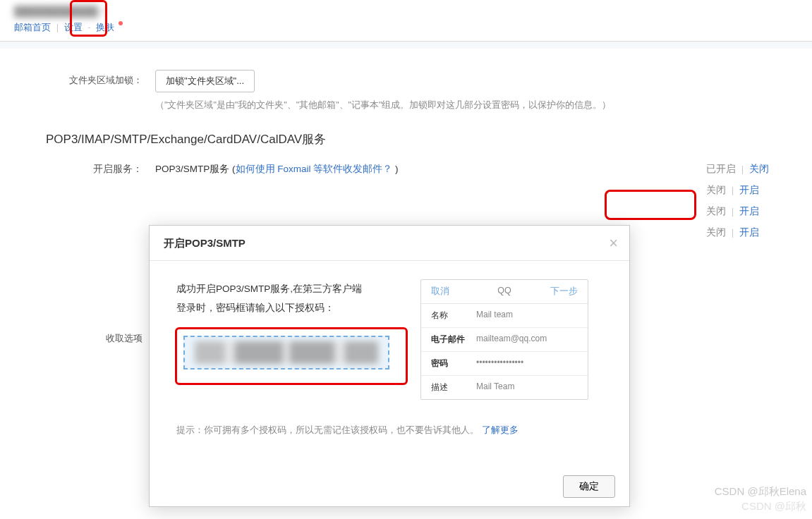 This screenshot has width=812, height=519. What do you see at coordinates (454, 316) in the screenshot?
I see `example-key: 名称` at bounding box center [454, 316].